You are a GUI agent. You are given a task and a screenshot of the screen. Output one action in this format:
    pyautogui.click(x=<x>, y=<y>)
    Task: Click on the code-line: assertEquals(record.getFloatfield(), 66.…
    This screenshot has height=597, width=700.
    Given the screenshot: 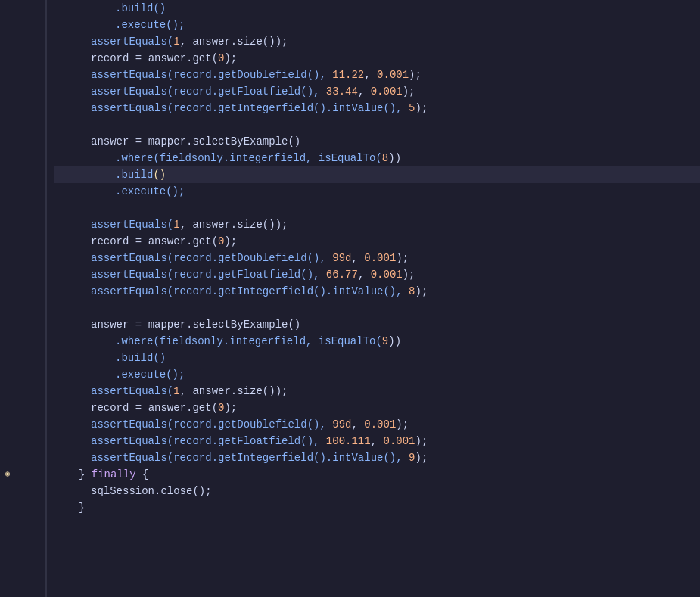 What is the action you would take?
    pyautogui.click(x=377, y=275)
    